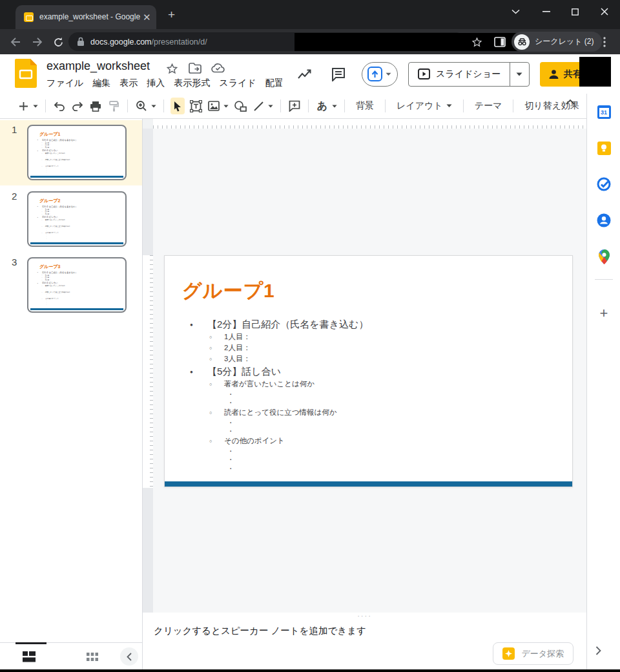 This screenshot has height=672, width=620. I want to click on google-maps-icon, so click(604, 257).